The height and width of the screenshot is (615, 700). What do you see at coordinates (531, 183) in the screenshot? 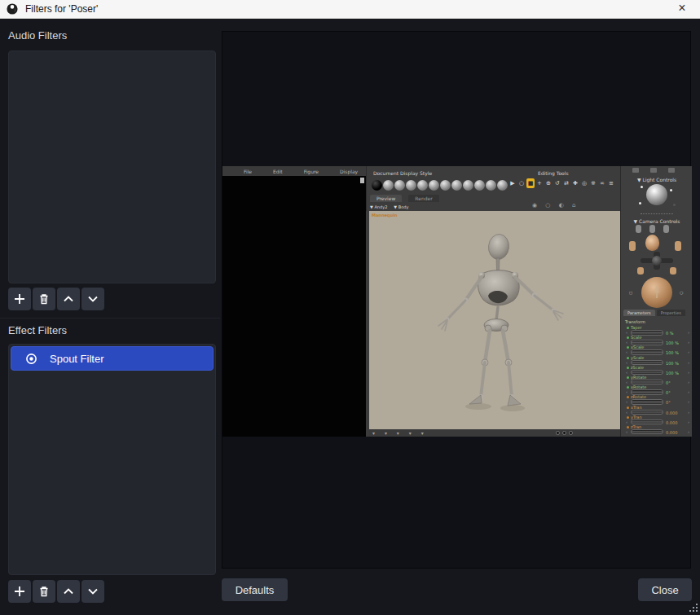
I see `editing-tool-icon: ■` at bounding box center [531, 183].